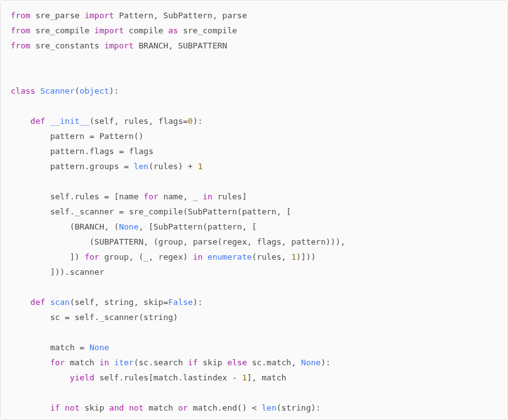 This screenshot has width=508, height=420. Describe the element at coordinates (82, 377) in the screenshot. I see `kw-yield: yield` at that location.